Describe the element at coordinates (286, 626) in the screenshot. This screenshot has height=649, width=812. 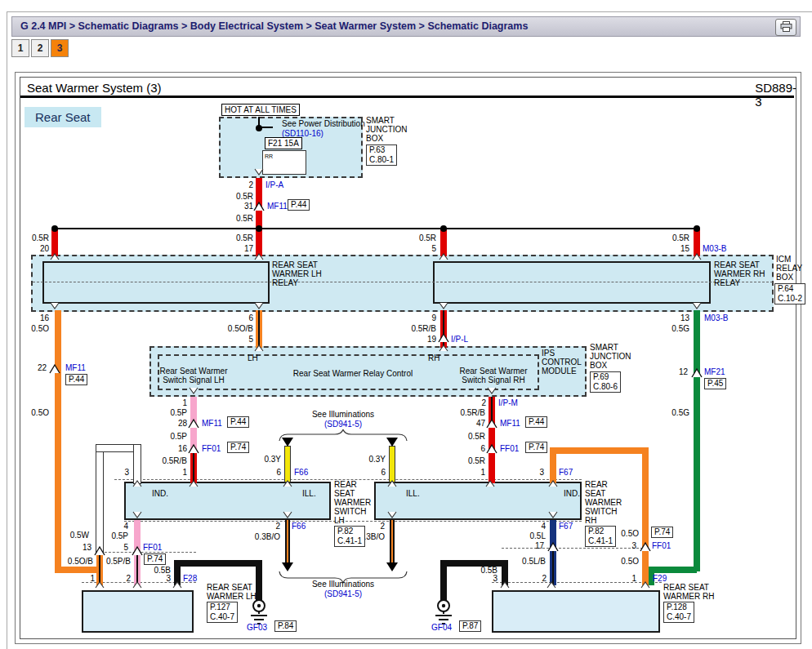
I see `ref-box-line: P.84` at that location.